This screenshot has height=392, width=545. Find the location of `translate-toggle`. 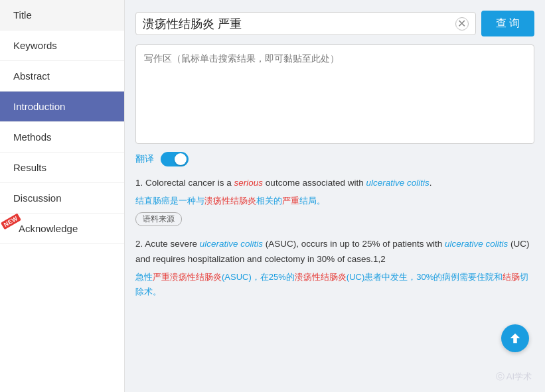

translate-toggle is located at coordinates (175, 159).